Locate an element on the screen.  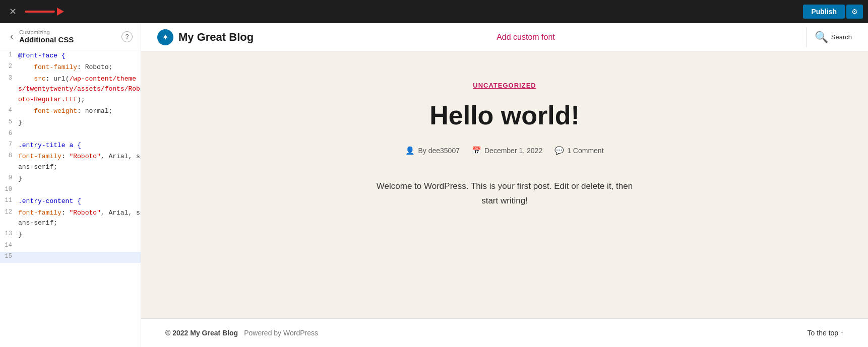
top-bar: ✕ Publish ⚙ is located at coordinates (434, 12).